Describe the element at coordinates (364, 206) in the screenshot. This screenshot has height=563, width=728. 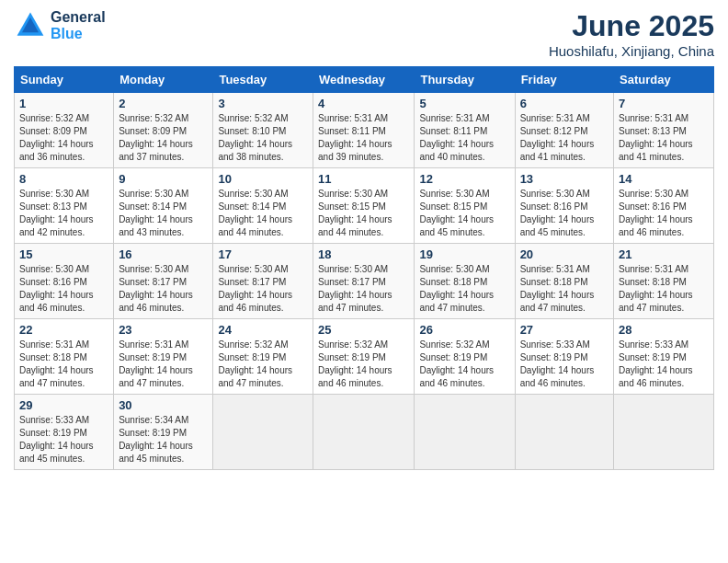
I see `calendar-cell: 11Sunrise: 5:30 AM Sunset: 8:15 PM Dayli…` at that location.